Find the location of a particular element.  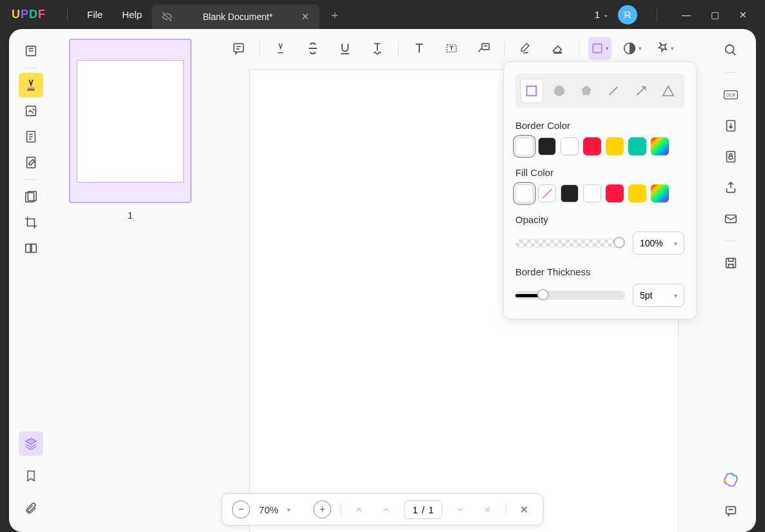

zoom-out-button: − is located at coordinates (241, 509).